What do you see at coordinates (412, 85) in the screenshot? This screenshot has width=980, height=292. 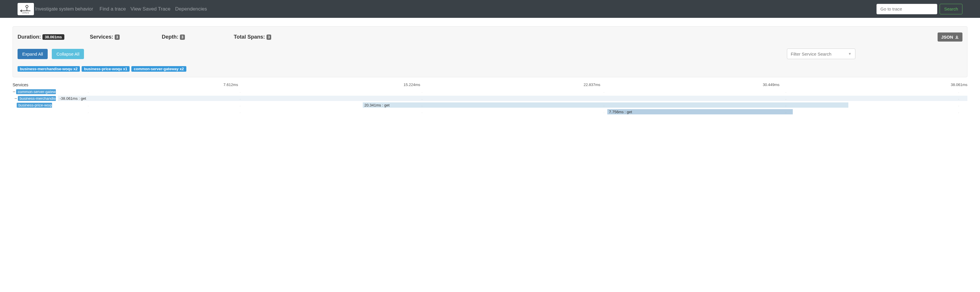 I see `time-marker: 15.224ms` at bounding box center [412, 85].